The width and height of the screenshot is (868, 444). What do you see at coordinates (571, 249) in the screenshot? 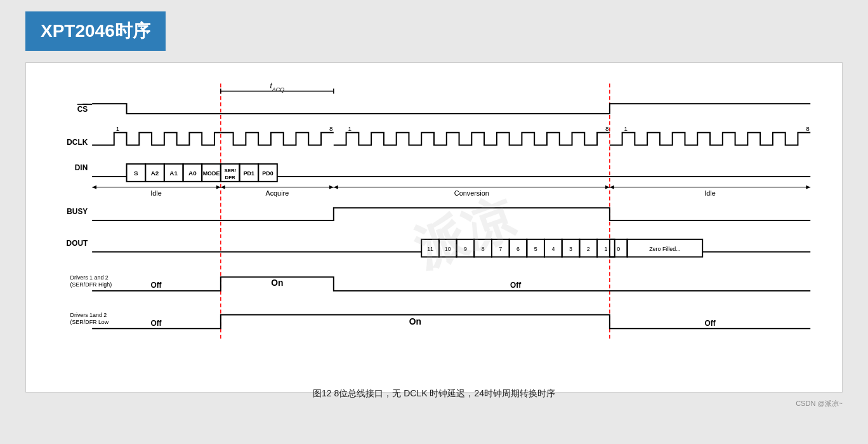
I see `svg-text: 3` at bounding box center [571, 249].